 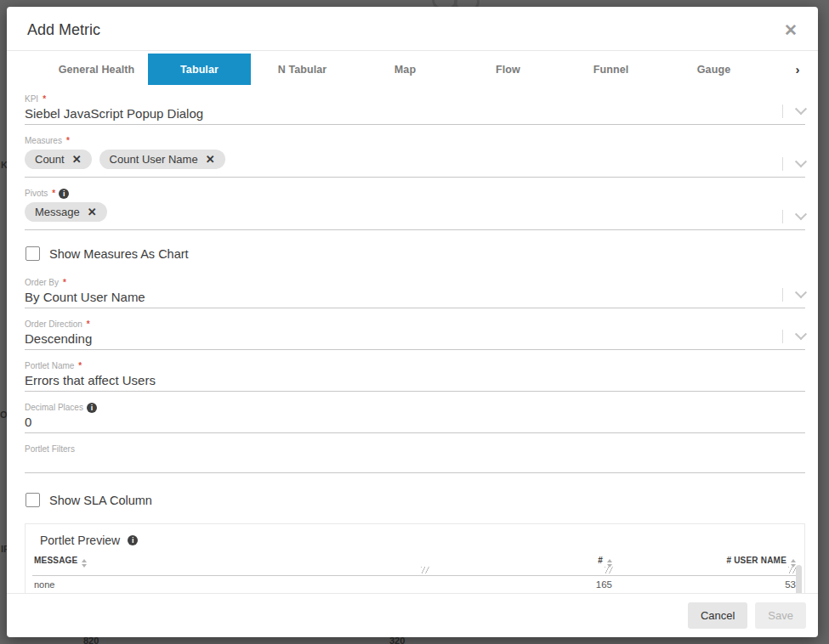 I want to click on order-by-label: Order By*, so click(x=415, y=283).